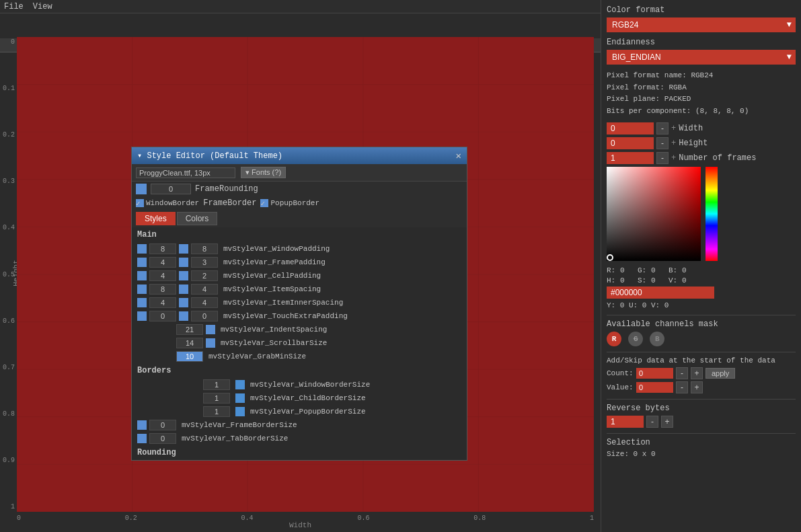 This screenshot has width=801, height=532. What do you see at coordinates (204, 276) in the screenshot?
I see `cell-padding-y` at bounding box center [204, 276].